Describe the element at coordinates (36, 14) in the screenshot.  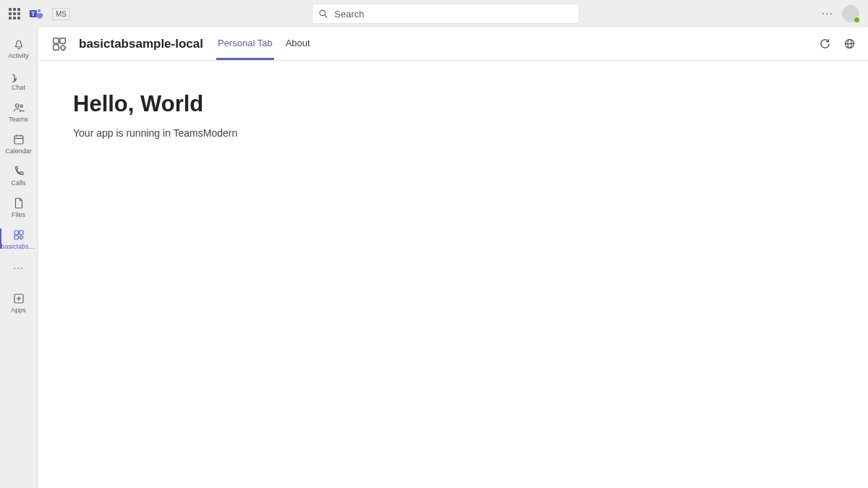
I see `teams-logo-icon: T` at that location.